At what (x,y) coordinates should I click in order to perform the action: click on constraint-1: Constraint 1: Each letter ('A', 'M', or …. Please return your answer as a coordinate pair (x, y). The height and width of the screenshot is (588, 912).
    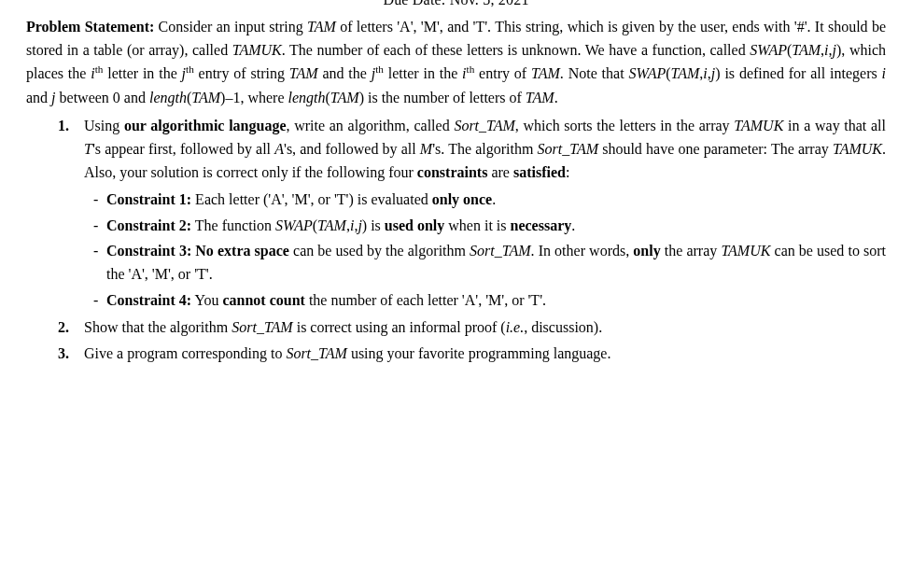
    Looking at the image, I should click on (489, 200).